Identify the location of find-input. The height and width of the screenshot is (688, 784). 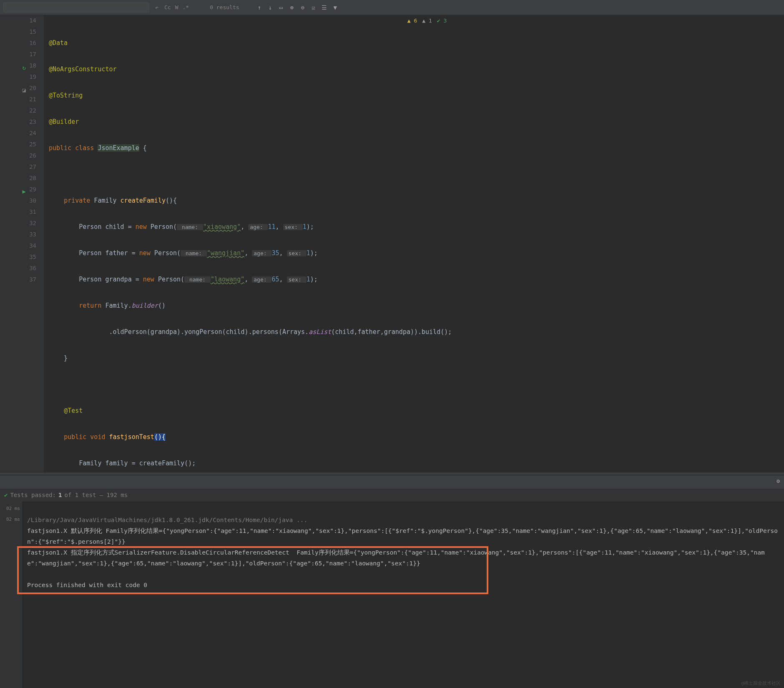
(76, 8).